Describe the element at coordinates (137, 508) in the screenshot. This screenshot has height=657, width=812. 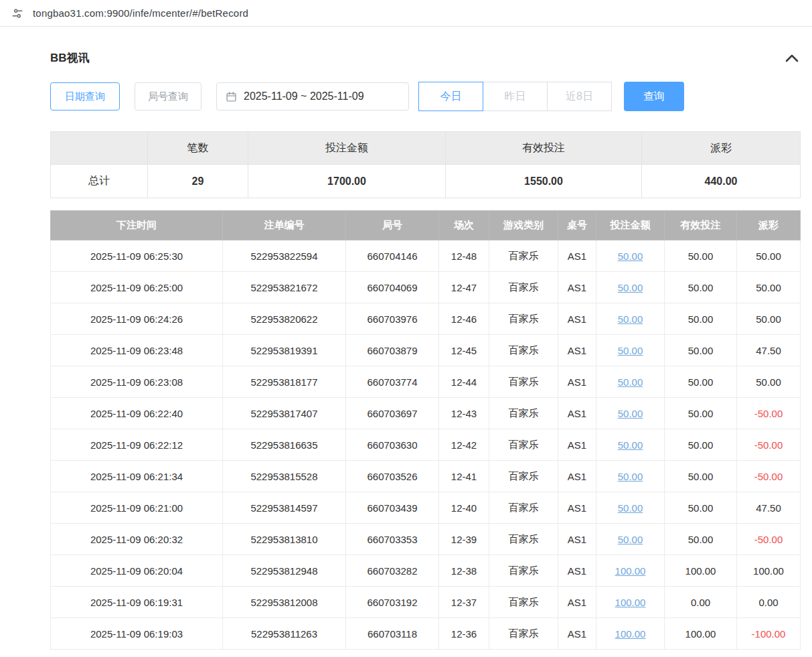
I see `cell-bet-time: 2025-11-09 06:21:00` at that location.